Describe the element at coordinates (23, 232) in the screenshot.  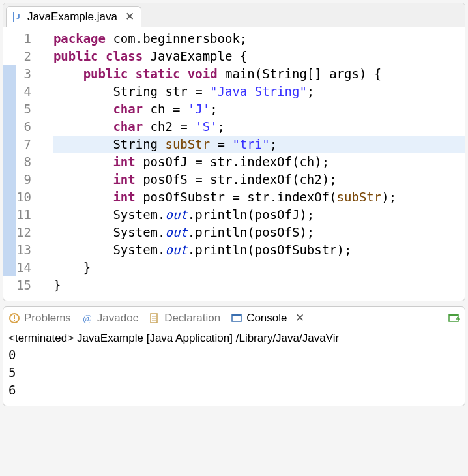
I see `line-number: 12` at that location.